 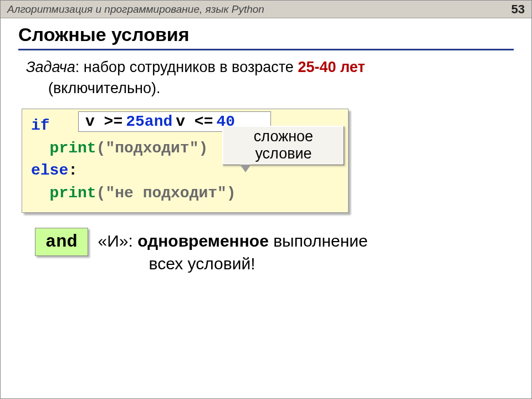 What do you see at coordinates (318, 241) in the screenshot?
I see `and-l1-tail: выполнение` at bounding box center [318, 241].